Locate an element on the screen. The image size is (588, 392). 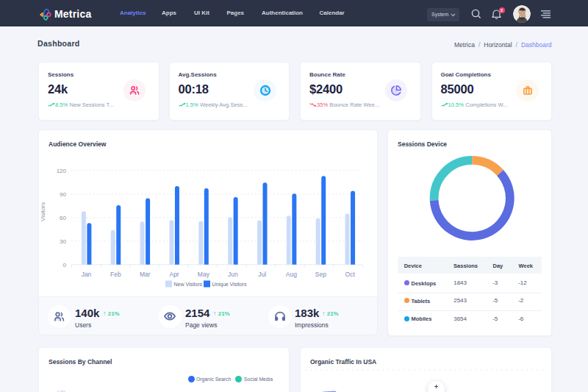
svg-text: Unique Visitors is located at coordinates (229, 285).